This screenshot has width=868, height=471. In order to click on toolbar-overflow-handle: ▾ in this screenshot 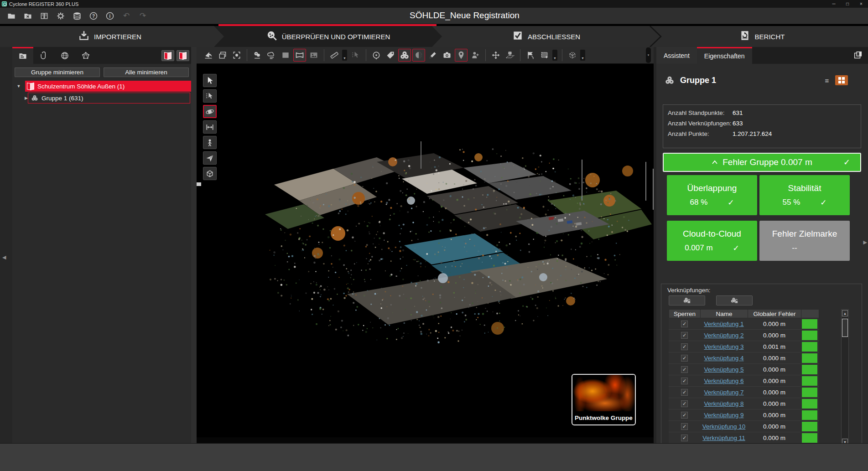, I will do `click(649, 55)`.